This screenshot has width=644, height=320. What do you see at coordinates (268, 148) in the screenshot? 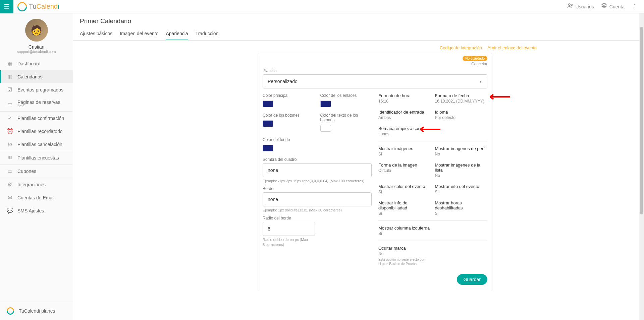
I see `bg-color-swatch` at bounding box center [268, 148].